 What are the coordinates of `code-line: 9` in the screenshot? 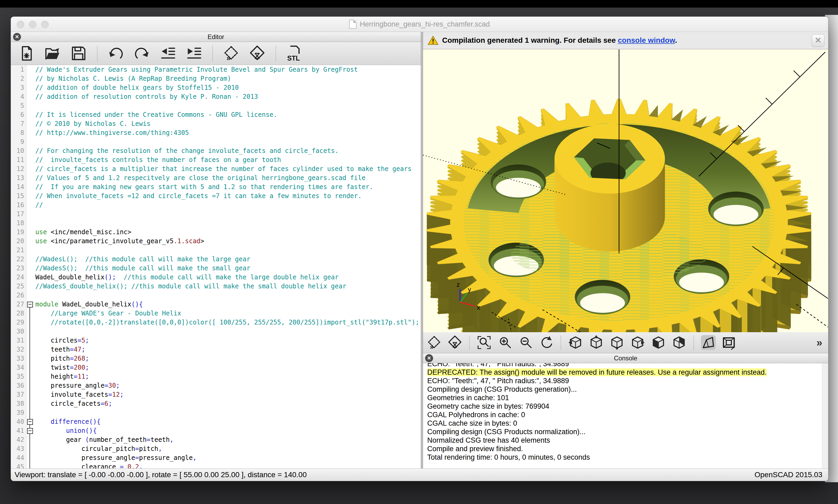 It's located at (216, 142).